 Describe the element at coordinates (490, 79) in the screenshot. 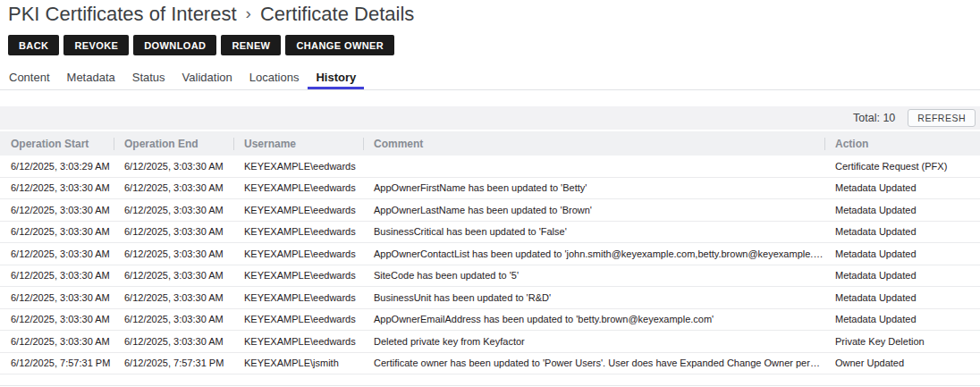

I see `tab-bar: Content Metadata Status Validation Locat…` at that location.